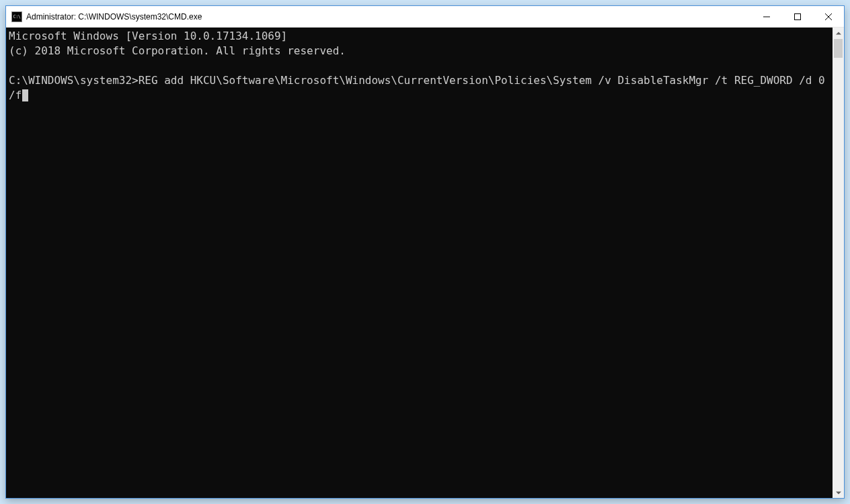 This screenshot has height=504, width=850. What do you see at coordinates (838, 48) in the screenshot?
I see `scroll-thumb` at bounding box center [838, 48].